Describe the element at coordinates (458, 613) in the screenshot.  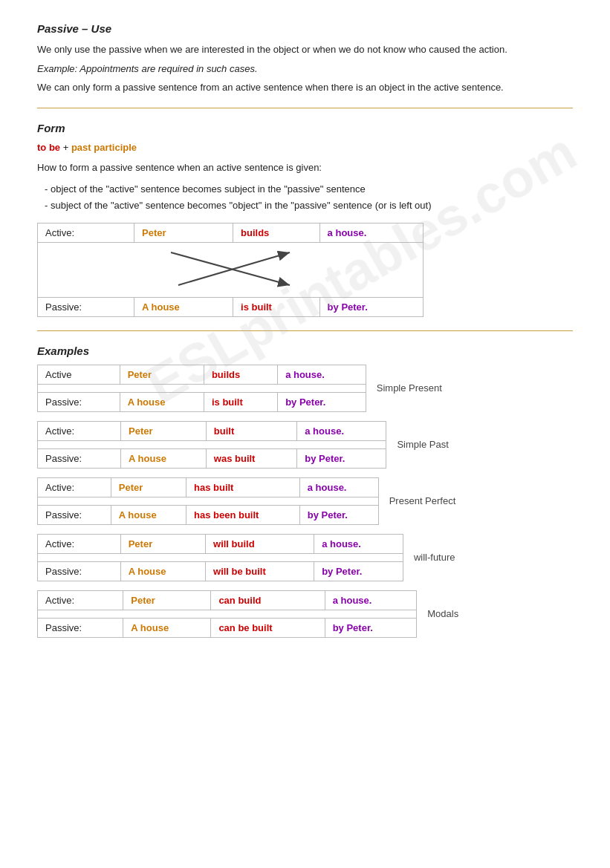
I see `ex5-tense: Modals` at that location.